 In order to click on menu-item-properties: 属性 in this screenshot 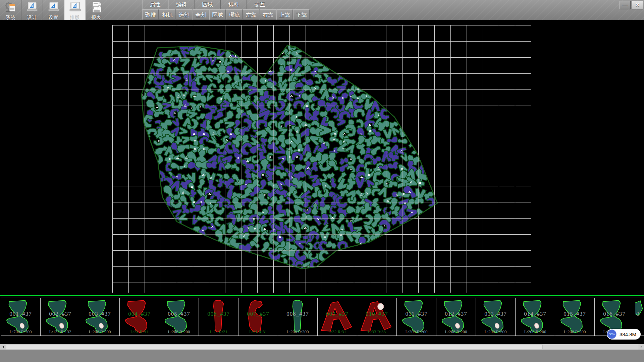, I will do `click(155, 5)`.